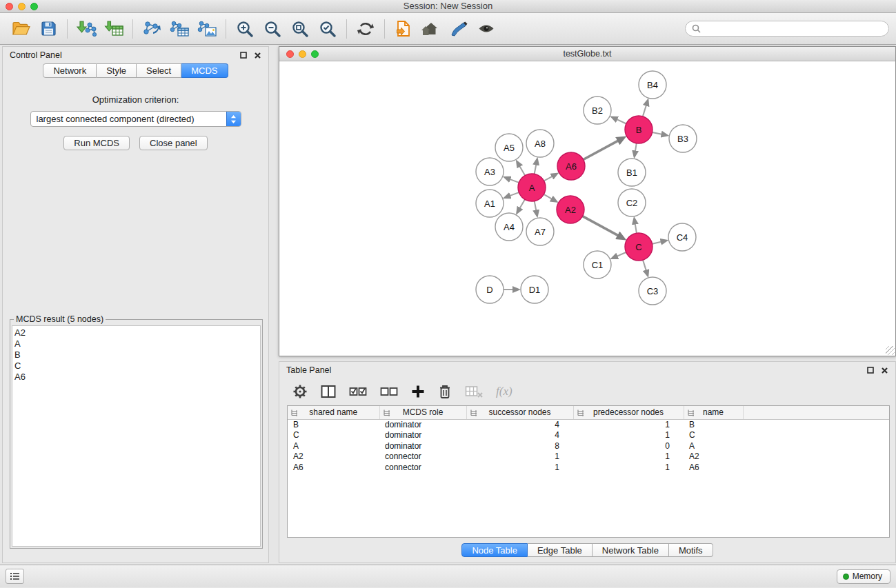  Describe the element at coordinates (86, 29) in the screenshot. I see `import-network-button` at that location.